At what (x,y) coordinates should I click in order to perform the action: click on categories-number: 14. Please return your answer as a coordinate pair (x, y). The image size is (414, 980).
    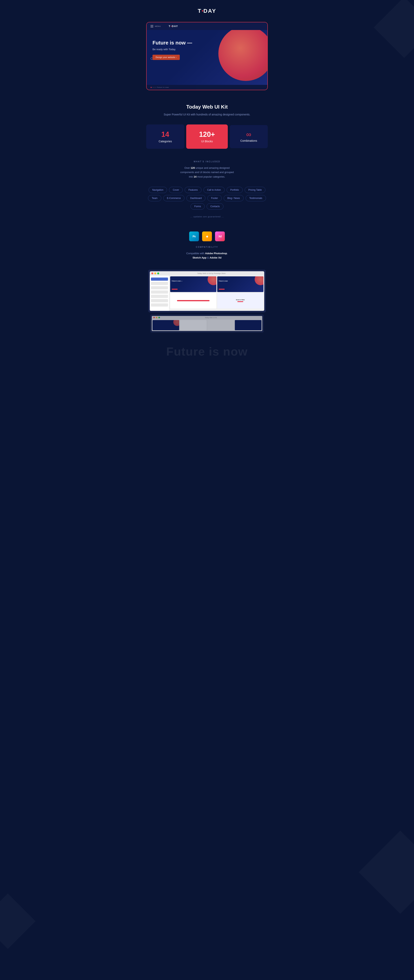
    Looking at the image, I should click on (165, 135).